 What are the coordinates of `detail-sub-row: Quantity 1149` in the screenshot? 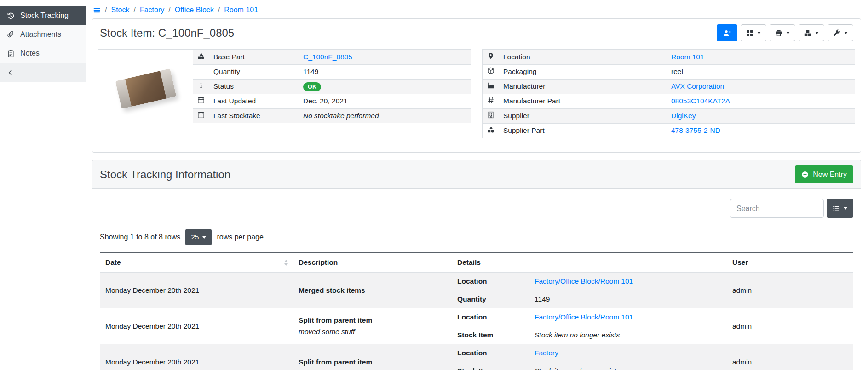 It's located at (590, 299).